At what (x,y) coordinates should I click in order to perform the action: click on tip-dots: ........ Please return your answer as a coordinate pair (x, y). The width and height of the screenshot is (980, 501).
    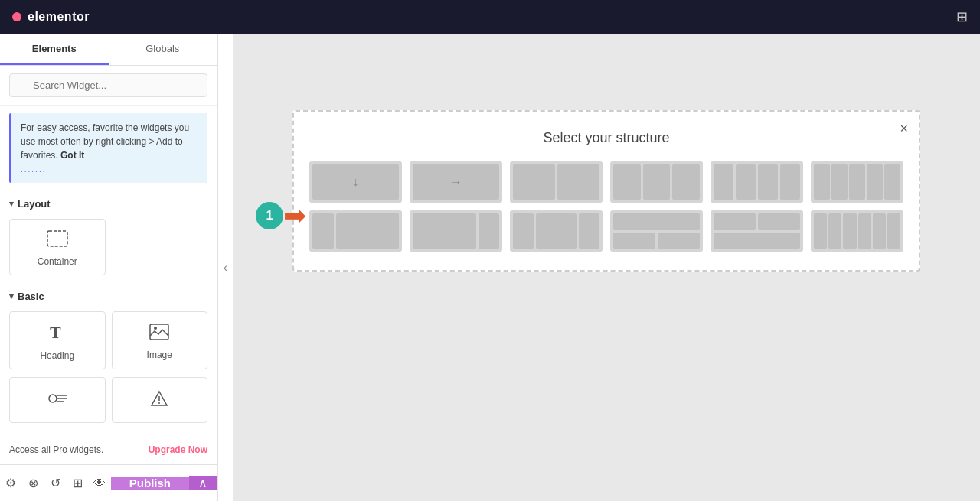
    Looking at the image, I should click on (109, 170).